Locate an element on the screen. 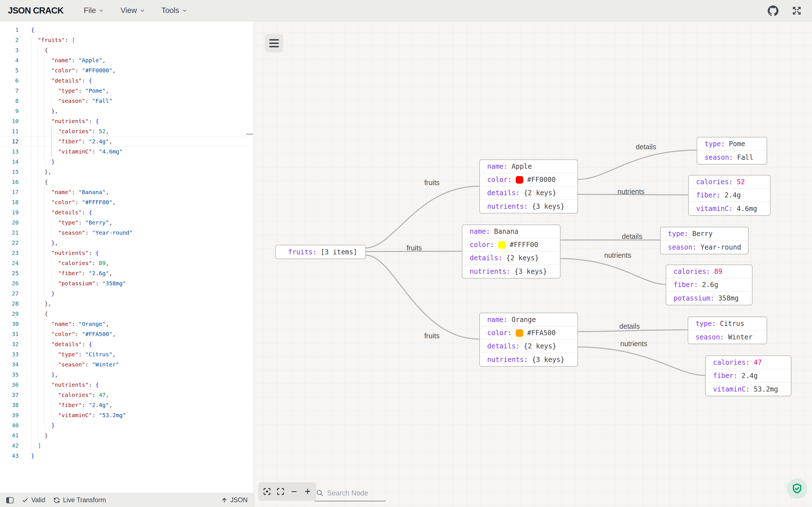 The width and height of the screenshot is (812, 507). editor-line: 36"nutrients": { is located at coordinates (127, 385).